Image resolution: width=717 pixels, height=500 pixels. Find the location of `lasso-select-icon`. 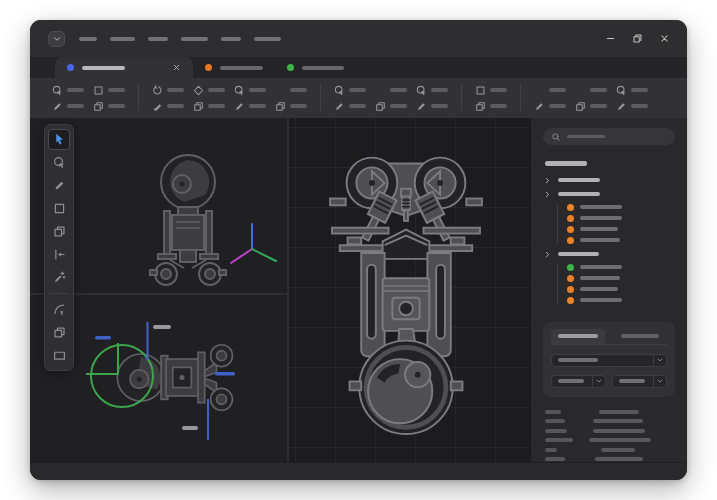

lasso-select-icon is located at coordinates (422, 90).